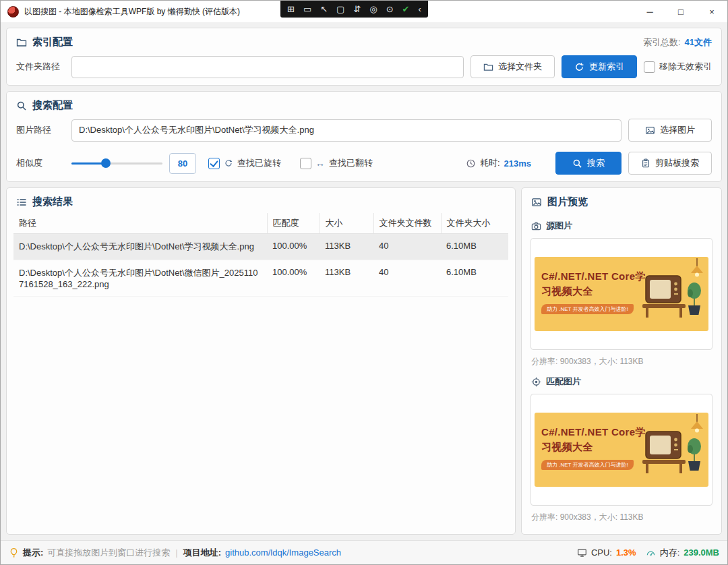 This screenshot has width=728, height=565. I want to click on image-preview-title: 图片预览, so click(568, 202).